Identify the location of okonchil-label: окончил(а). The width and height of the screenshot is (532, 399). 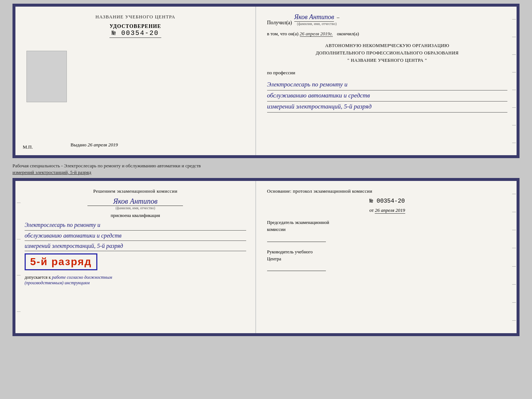
(348, 34).